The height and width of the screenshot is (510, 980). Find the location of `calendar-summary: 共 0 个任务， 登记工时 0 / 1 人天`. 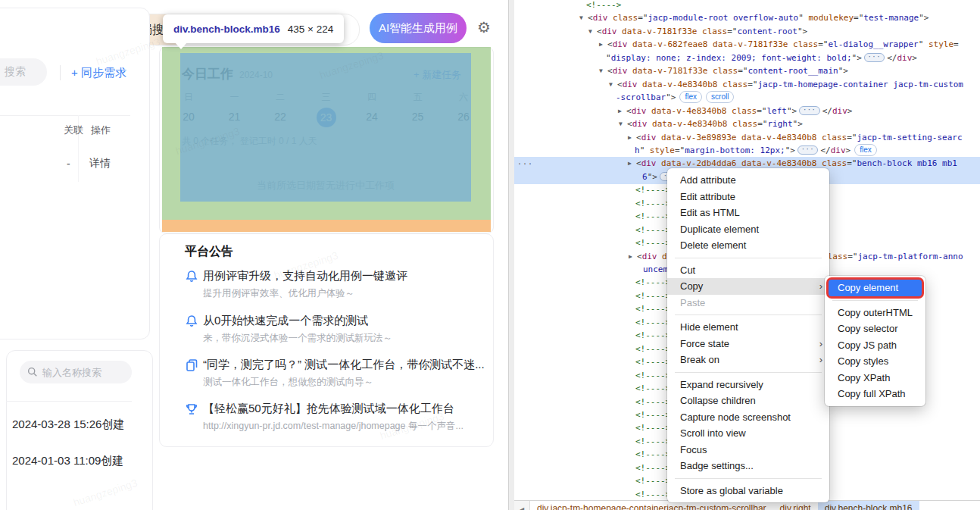

calendar-summary: 共 0 个任务， 登记工时 0 / 1 人天 is located at coordinates (250, 141).